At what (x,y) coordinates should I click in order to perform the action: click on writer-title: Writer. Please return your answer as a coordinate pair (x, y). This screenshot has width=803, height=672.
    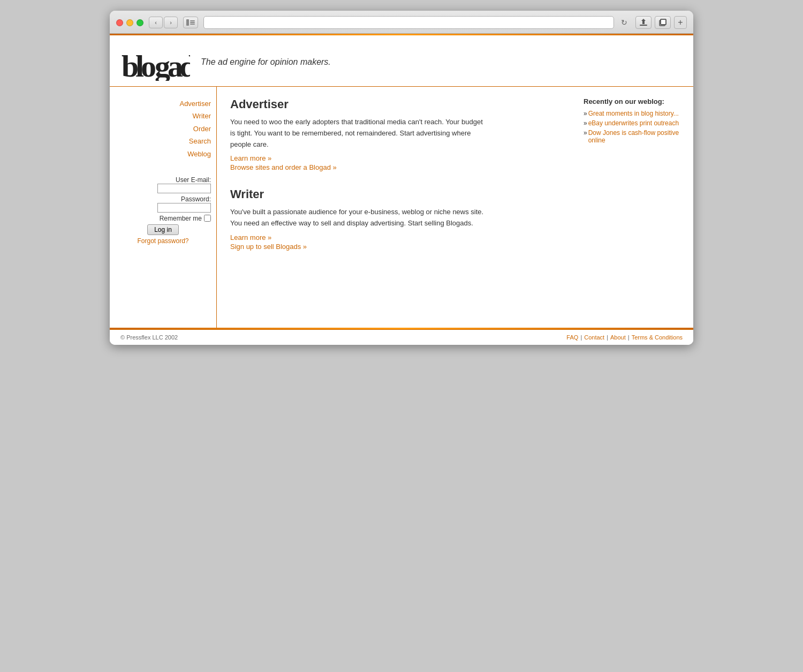
    Looking at the image, I should click on (396, 194).